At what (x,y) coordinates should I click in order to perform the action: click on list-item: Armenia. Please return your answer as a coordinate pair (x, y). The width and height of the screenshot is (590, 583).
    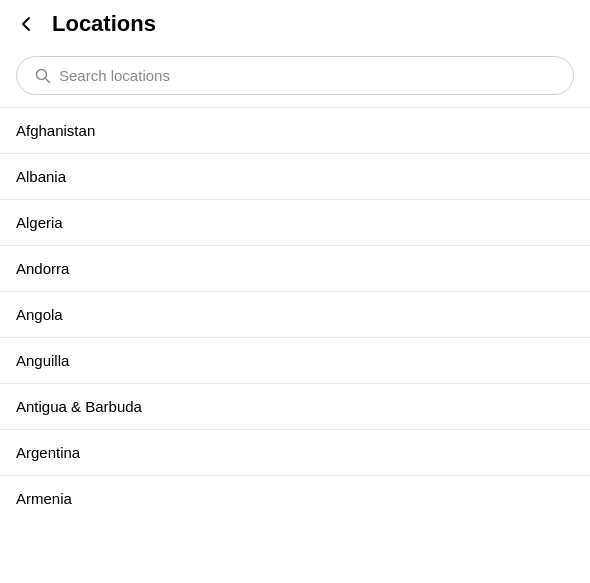
    Looking at the image, I should click on (295, 498).